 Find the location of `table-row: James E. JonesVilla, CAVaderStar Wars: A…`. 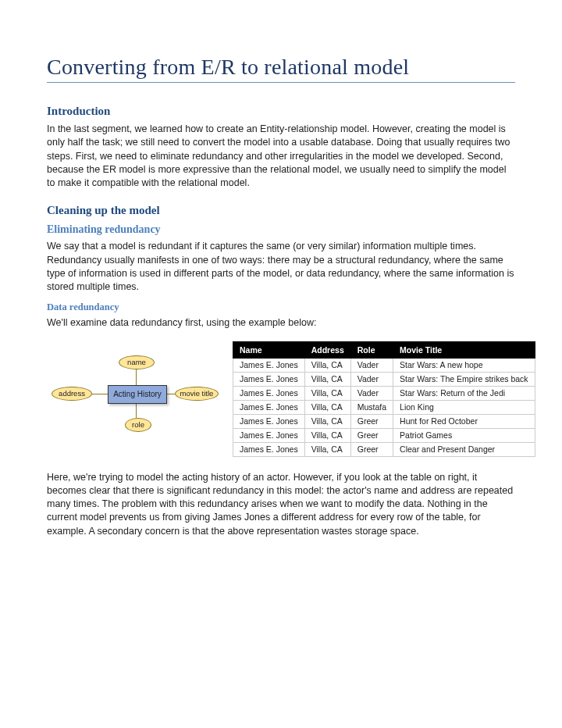

table-row: James E. JonesVilla, CAVaderStar Wars: A… is located at coordinates (384, 365).